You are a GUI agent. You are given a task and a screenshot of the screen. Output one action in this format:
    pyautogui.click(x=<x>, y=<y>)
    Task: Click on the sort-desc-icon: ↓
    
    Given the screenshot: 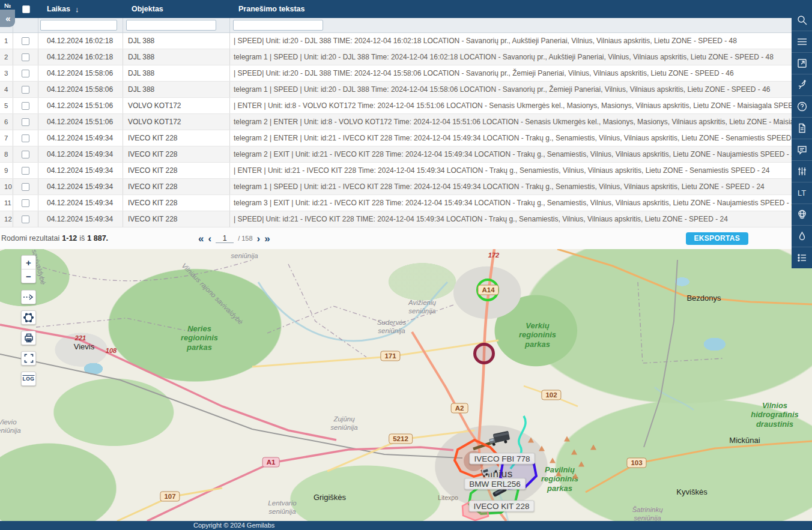 What is the action you would take?
    pyautogui.click(x=77, y=10)
    